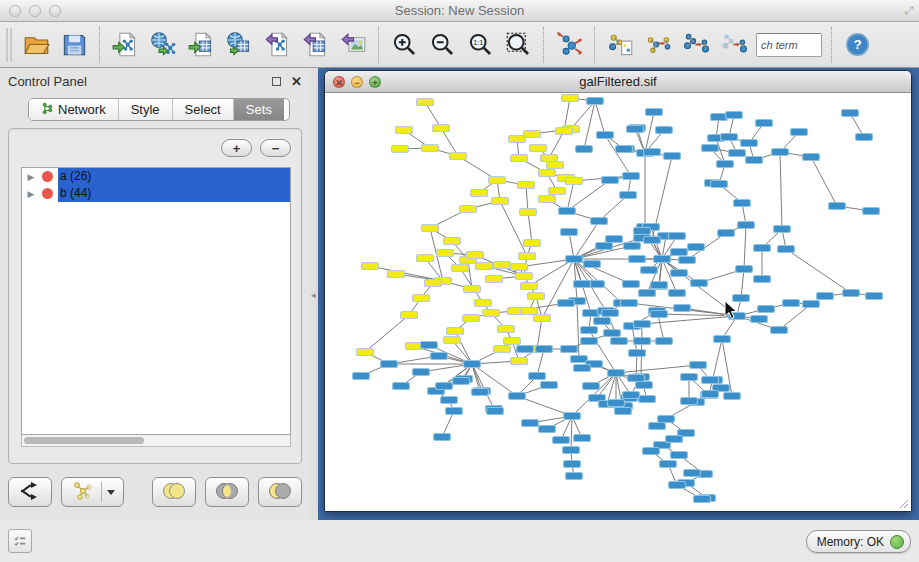 The width and height of the screenshot is (919, 562). Describe the element at coordinates (204, 110) in the screenshot. I see `tab-select: Select` at that location.